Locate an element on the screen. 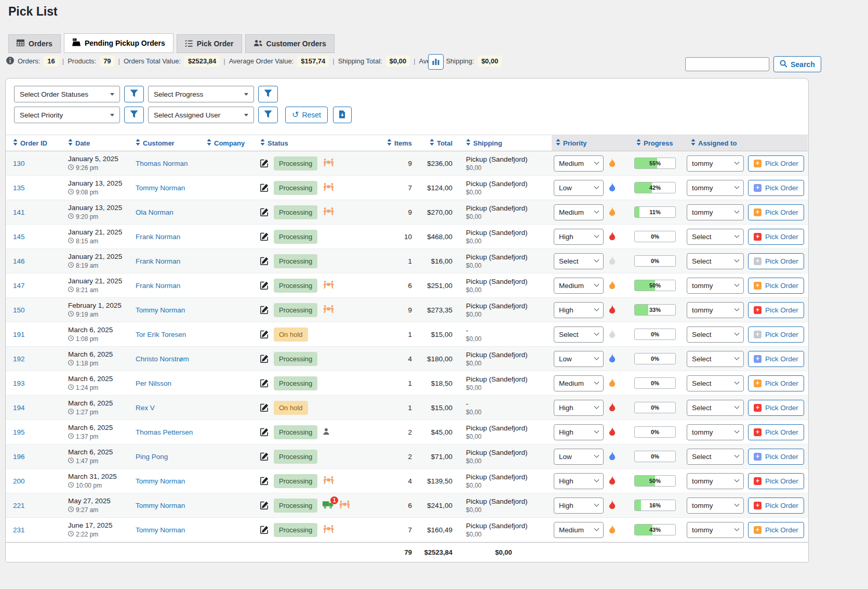 The height and width of the screenshot is (589, 868). tab-pick-order: Pick Order is located at coordinates (209, 44).